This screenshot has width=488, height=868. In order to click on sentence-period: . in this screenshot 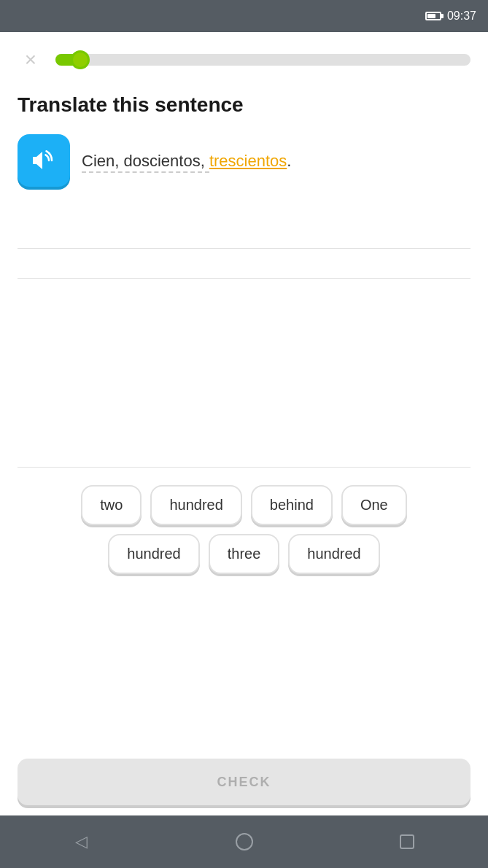, I will do `click(289, 160)`.